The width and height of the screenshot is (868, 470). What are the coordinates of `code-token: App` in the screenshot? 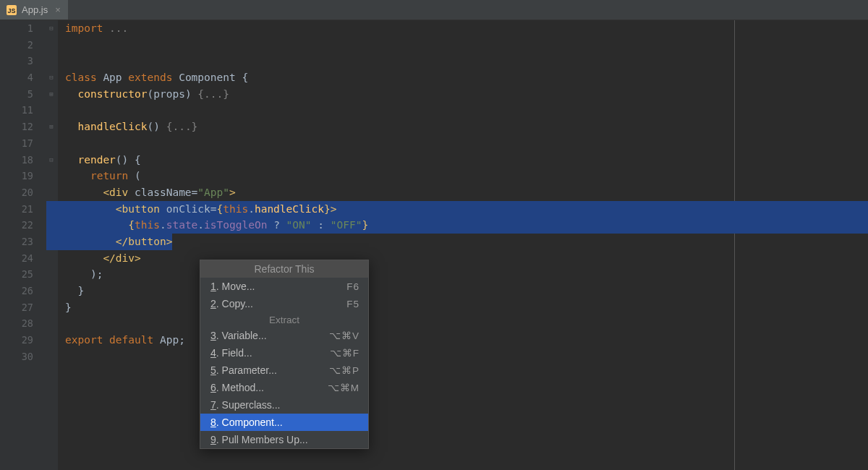 It's located at (116, 77).